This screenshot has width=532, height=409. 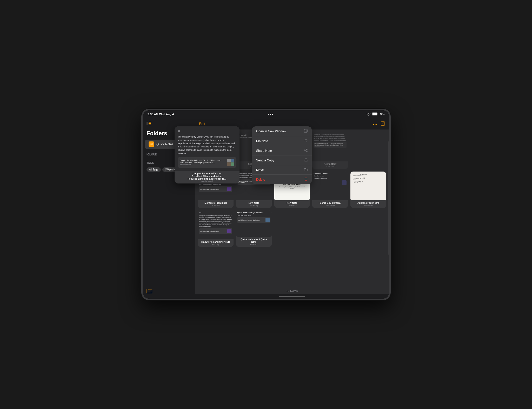 I want to click on quote-mark: ❝, so click(x=207, y=132).